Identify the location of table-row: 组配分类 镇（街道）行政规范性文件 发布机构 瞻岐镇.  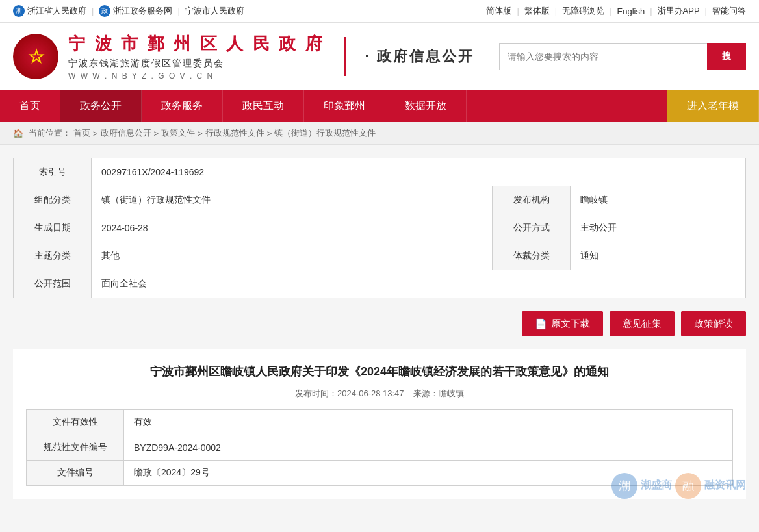
(380, 200).